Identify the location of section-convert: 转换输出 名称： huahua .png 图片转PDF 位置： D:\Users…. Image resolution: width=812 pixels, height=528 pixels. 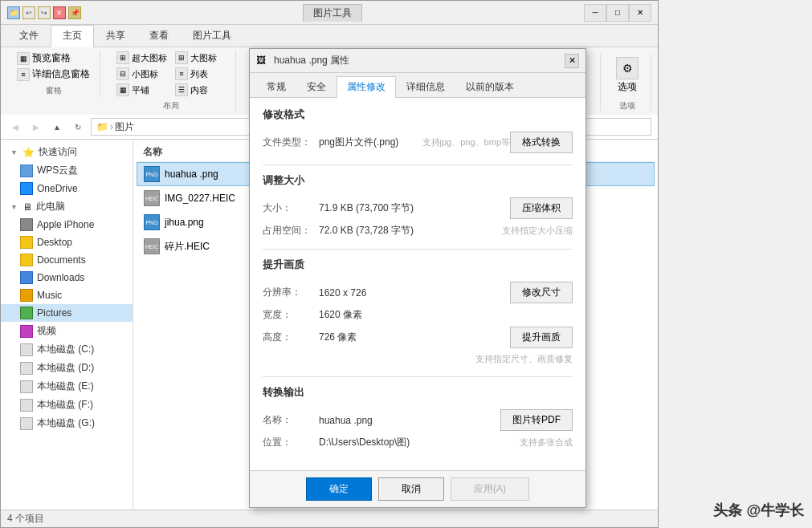
(418, 417).